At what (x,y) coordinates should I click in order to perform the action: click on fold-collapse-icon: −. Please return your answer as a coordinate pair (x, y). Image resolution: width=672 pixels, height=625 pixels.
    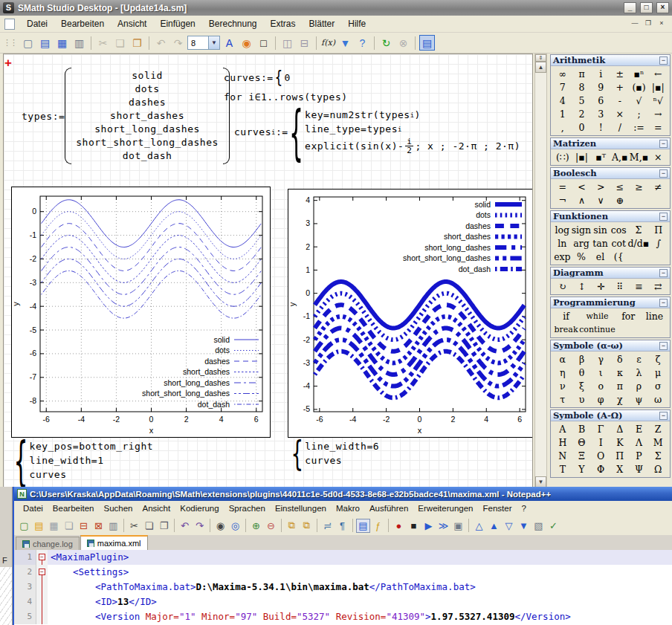
    Looking at the image, I should click on (42, 572).